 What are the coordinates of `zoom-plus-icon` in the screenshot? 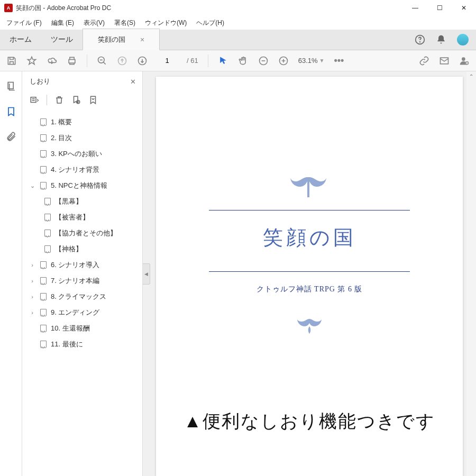 It's located at (283, 61).